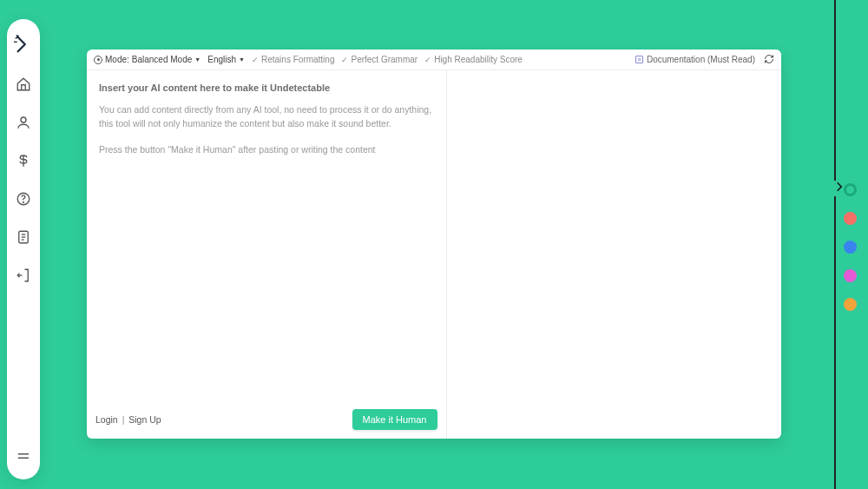 The width and height of the screenshot is (868, 489). What do you see at coordinates (769, 61) in the screenshot?
I see `refresh-icon` at bounding box center [769, 61].